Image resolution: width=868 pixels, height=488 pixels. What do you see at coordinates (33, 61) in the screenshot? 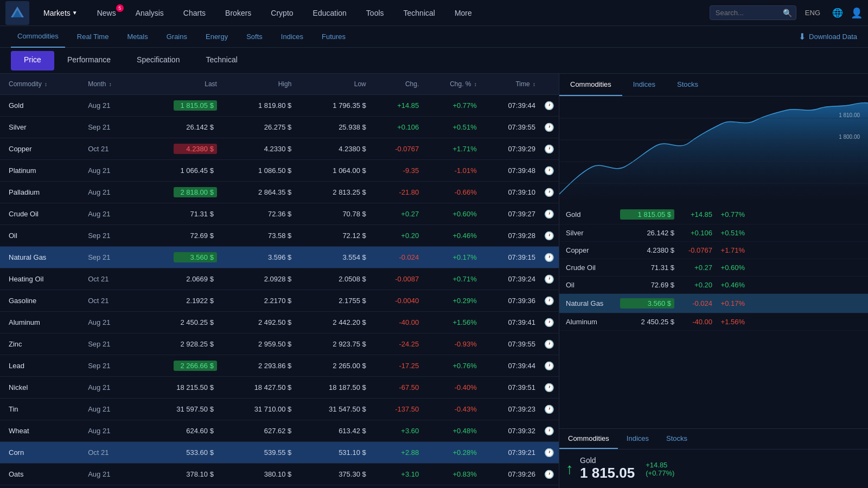
I see `tab-price: Price` at bounding box center [33, 61].